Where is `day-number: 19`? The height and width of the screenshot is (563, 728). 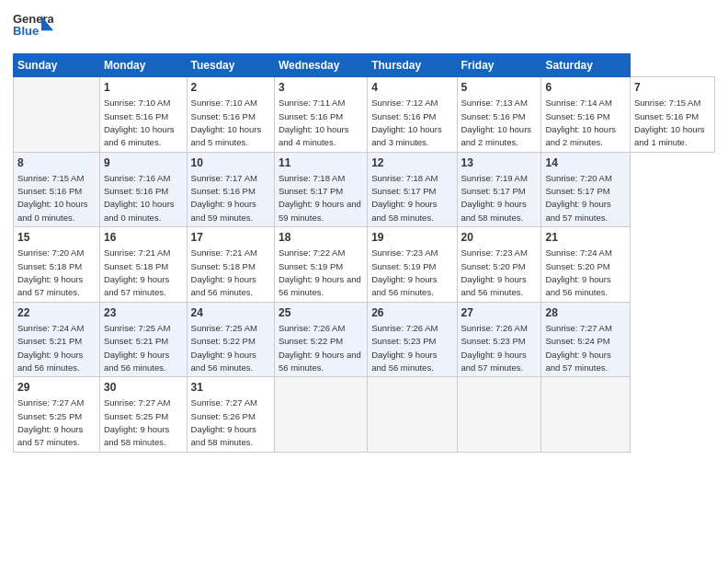
day-number: 19 is located at coordinates (412, 237).